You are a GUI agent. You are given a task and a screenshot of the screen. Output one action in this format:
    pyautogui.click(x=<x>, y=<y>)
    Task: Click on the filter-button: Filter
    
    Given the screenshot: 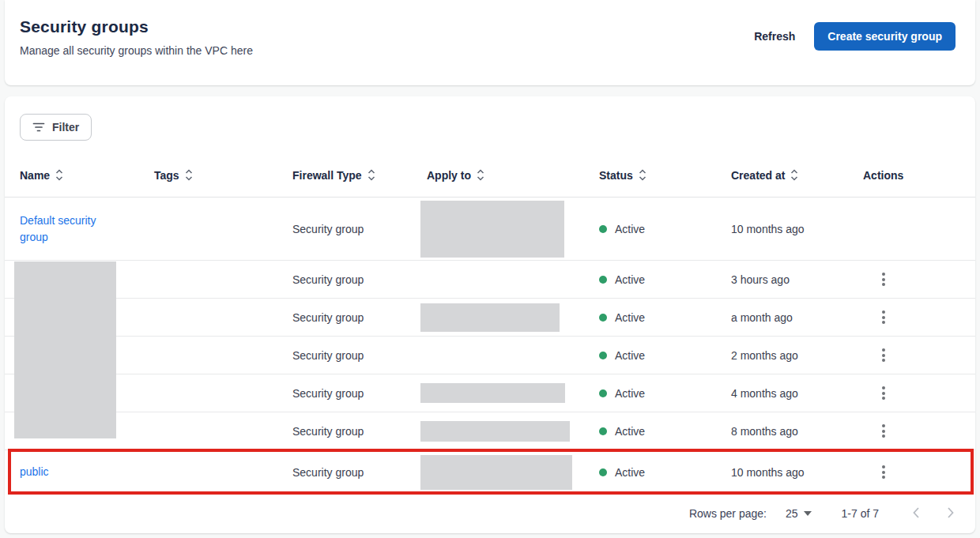 What is the action you would take?
    pyautogui.click(x=55, y=127)
    